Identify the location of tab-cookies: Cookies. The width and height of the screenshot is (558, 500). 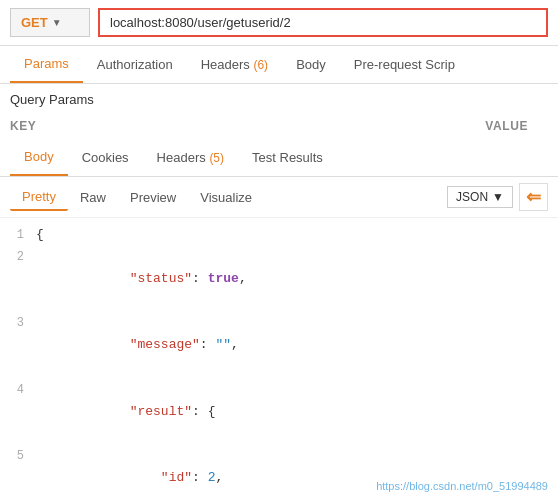
(106, 158).